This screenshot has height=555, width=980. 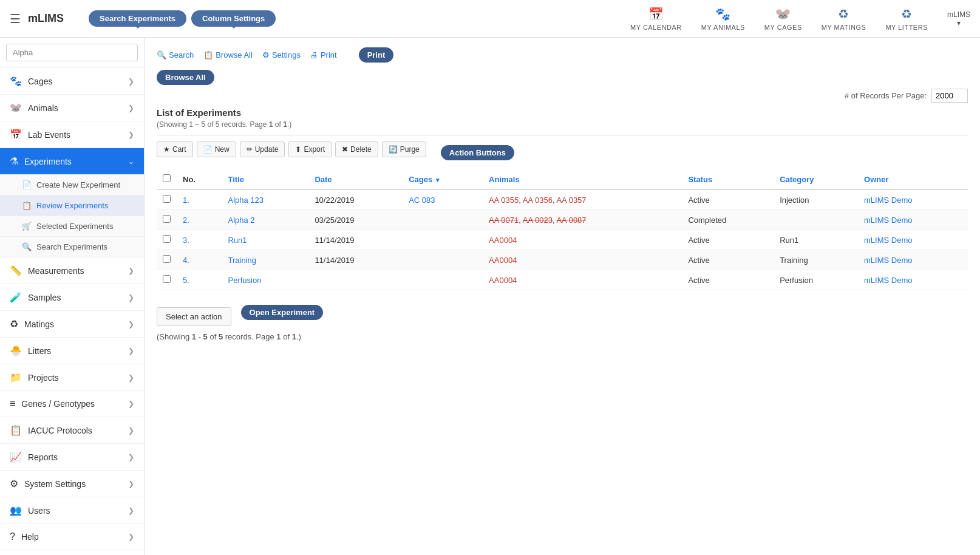 I want to click on search-toolbar-icon: 🔍, so click(x=162, y=55).